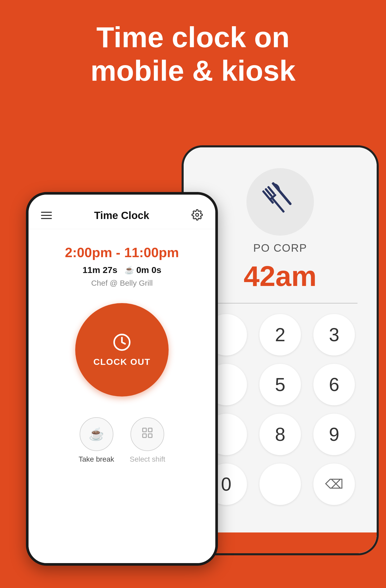  Describe the element at coordinates (122, 252) in the screenshot. I see `shift-time: 2:00pm - 11:00pm` at that location.